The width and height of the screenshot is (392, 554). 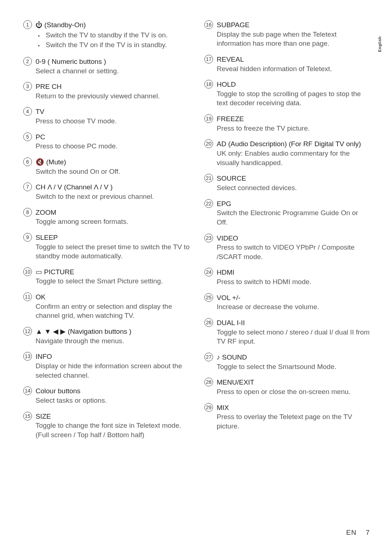 I want to click on item-description: Switch to the next or previous channel., so click(x=113, y=197).